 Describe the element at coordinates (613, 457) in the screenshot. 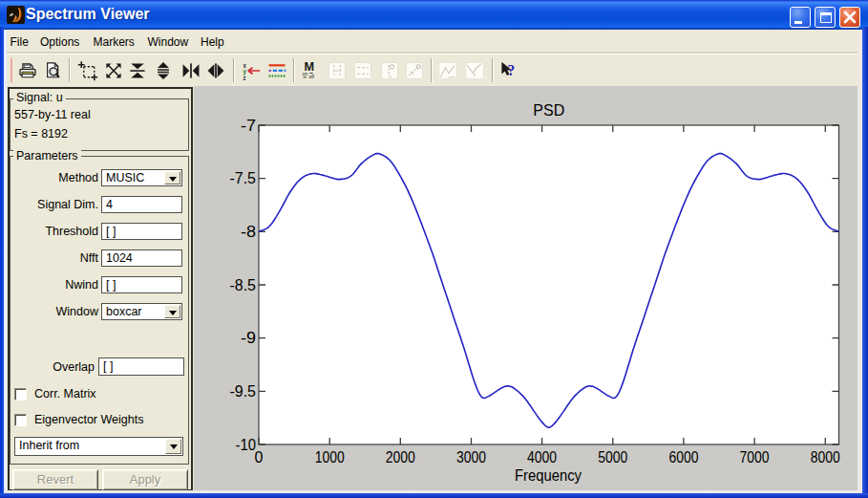

I see `svg-text: 5000` at that location.